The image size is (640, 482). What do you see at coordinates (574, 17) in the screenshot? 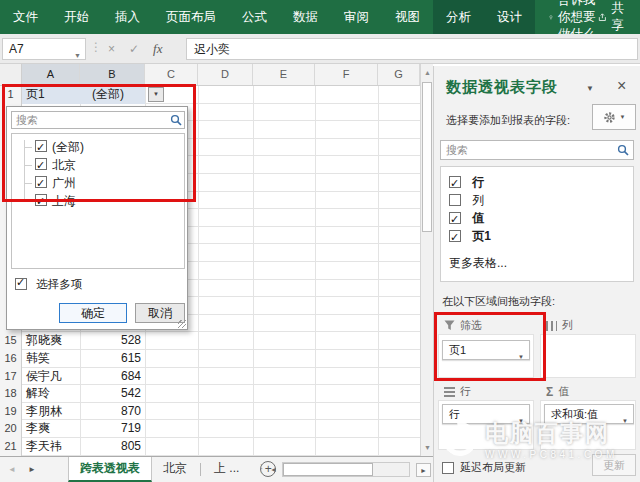
I see `tell-me-box: 告诉我你想要做什么` at bounding box center [574, 17].